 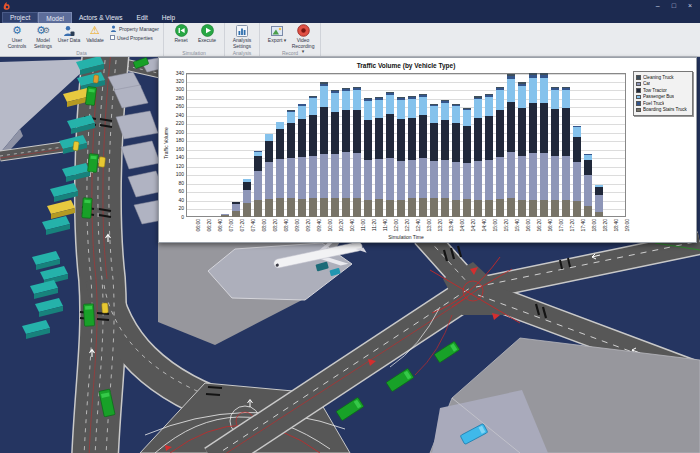 I want to click on x-tick-label: 16:40, so click(x=544, y=226).